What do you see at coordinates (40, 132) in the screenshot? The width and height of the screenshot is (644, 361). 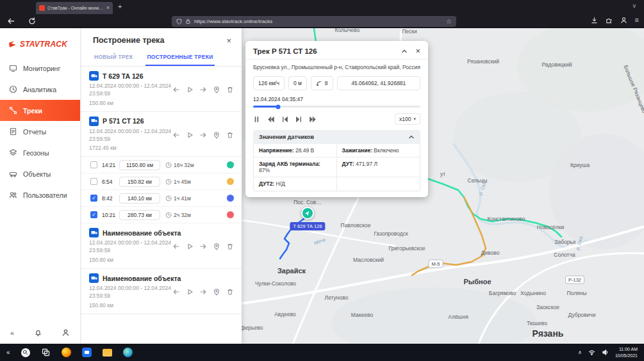 I see `sidebar-item-reports: Отчеты` at bounding box center [40, 132].